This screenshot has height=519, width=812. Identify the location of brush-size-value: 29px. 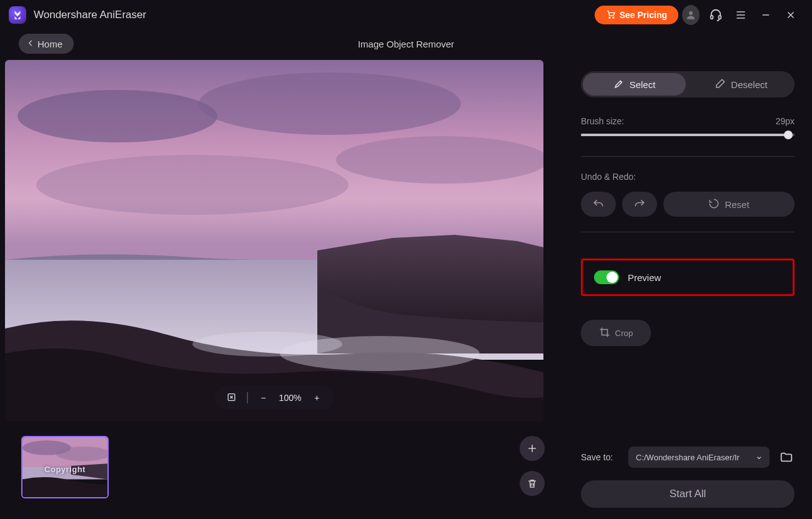
(785, 121).